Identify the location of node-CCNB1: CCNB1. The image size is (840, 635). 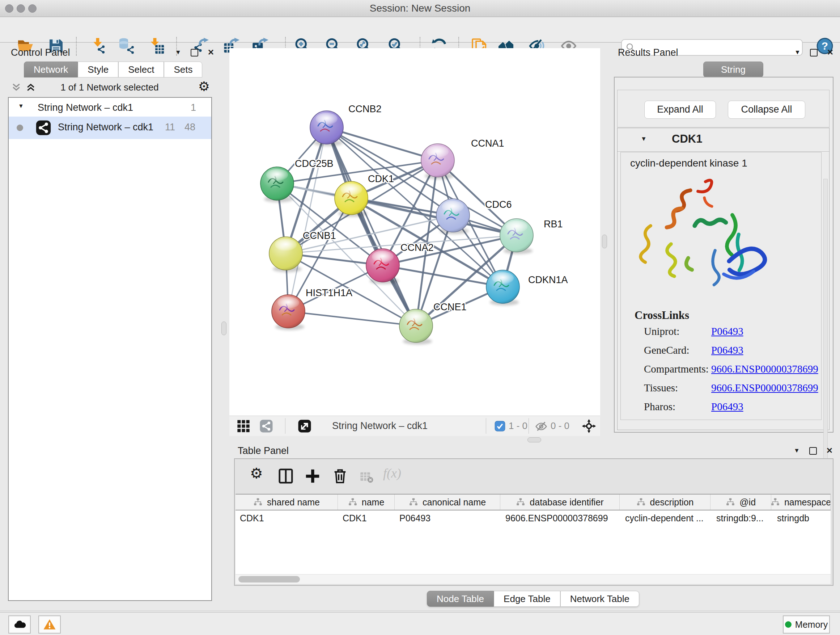
(303, 251).